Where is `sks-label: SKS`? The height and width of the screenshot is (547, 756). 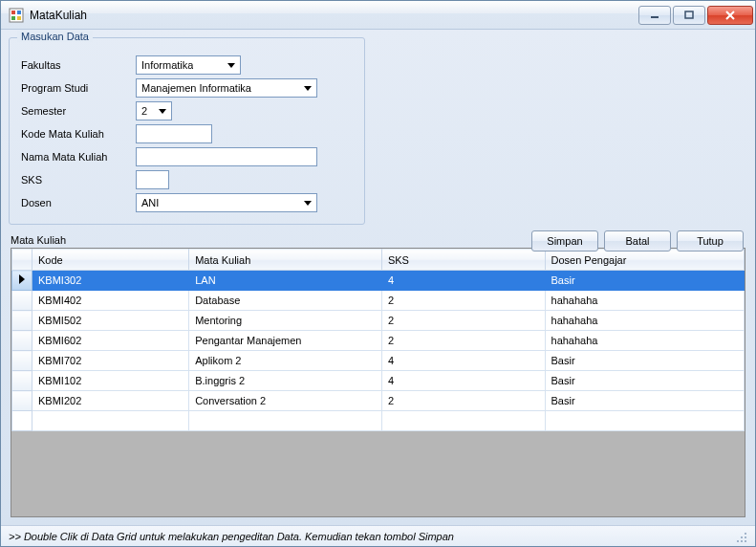 sks-label: SKS is located at coordinates (78, 180).